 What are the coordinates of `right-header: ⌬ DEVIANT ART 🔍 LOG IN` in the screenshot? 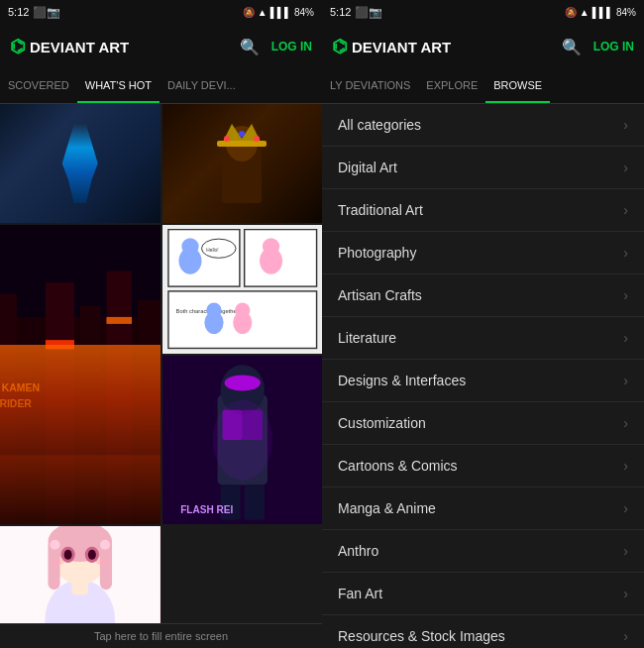 It's located at (483, 47).